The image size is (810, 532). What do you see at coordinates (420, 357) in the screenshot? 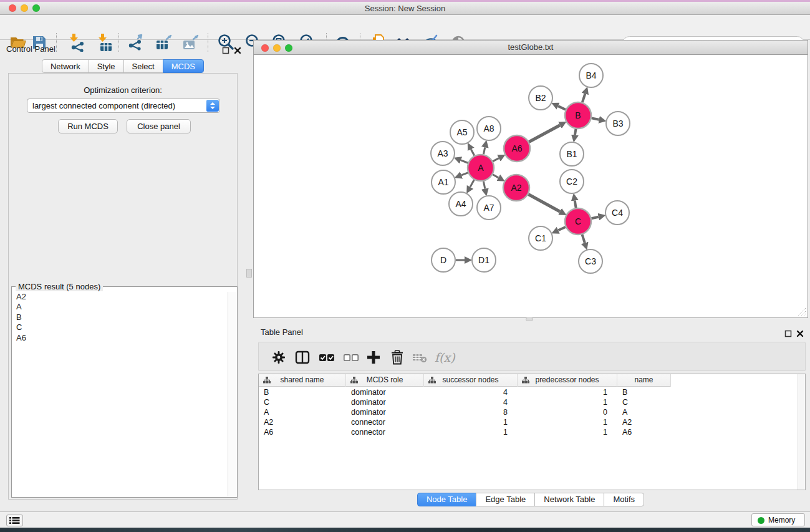
I see `delete-table-icon` at bounding box center [420, 357].